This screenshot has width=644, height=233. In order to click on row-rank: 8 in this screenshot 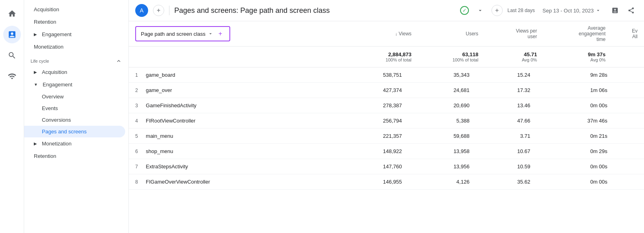, I will do `click(137, 182)`.